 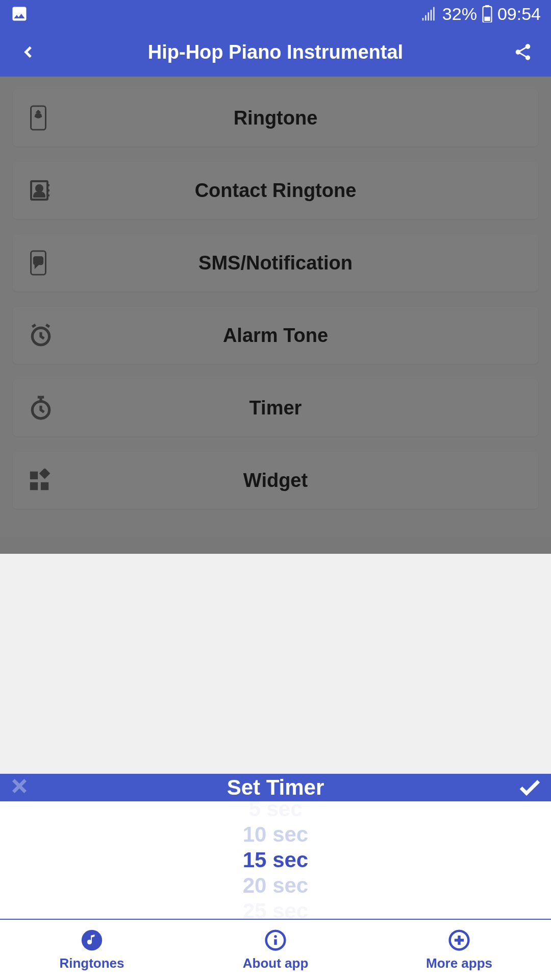 I want to click on timer-option-selected: 15 sec, so click(x=276, y=860).